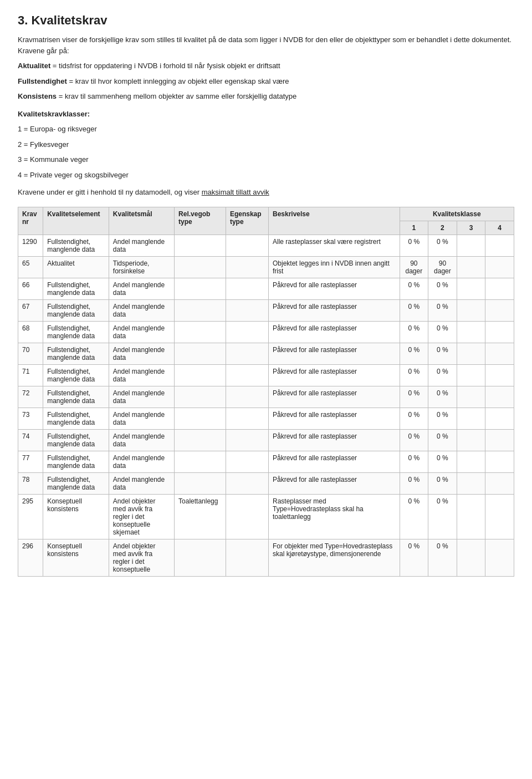  Describe the element at coordinates (335, 267) in the screenshot. I see `cell-beskrivelse: Objektet legges inn i NVDB innen angitt …` at that location.